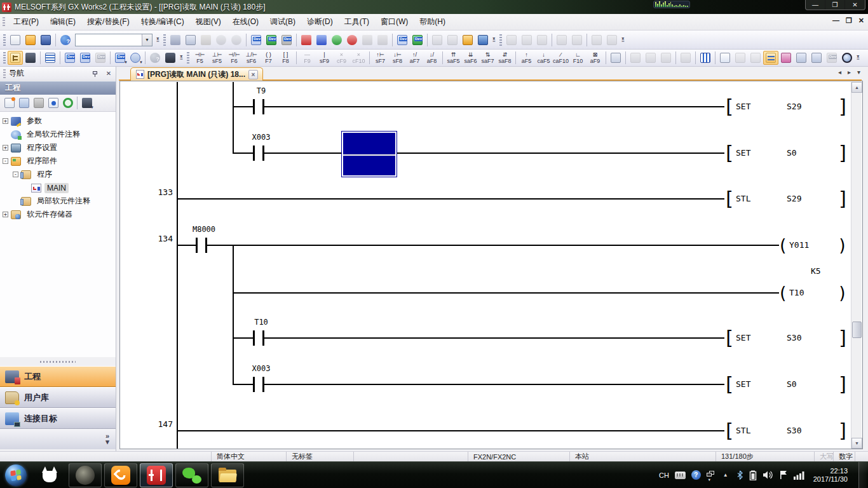  Describe the element at coordinates (840, 72) in the screenshot. I see `tab-scroll-left-button: ◂` at that location.